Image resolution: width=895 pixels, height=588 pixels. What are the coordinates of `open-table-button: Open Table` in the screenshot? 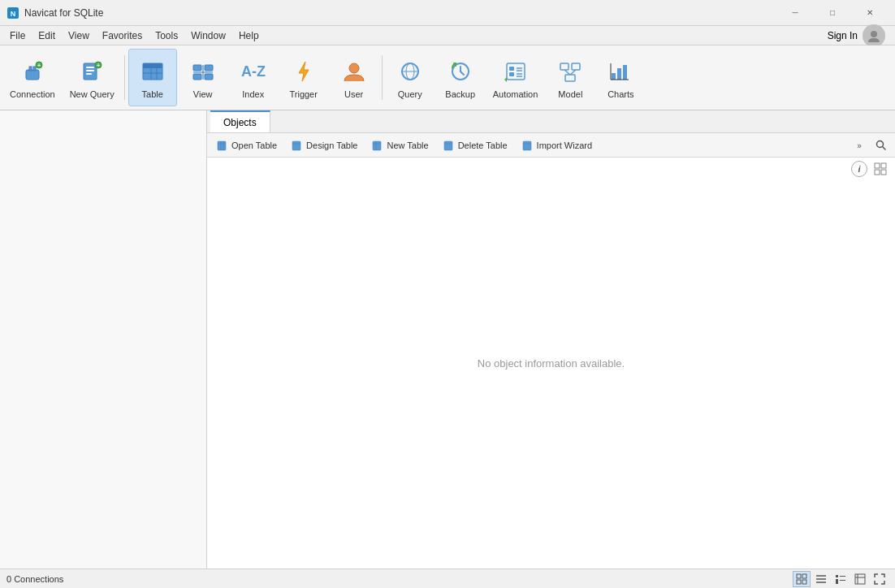 It's located at (247, 145).